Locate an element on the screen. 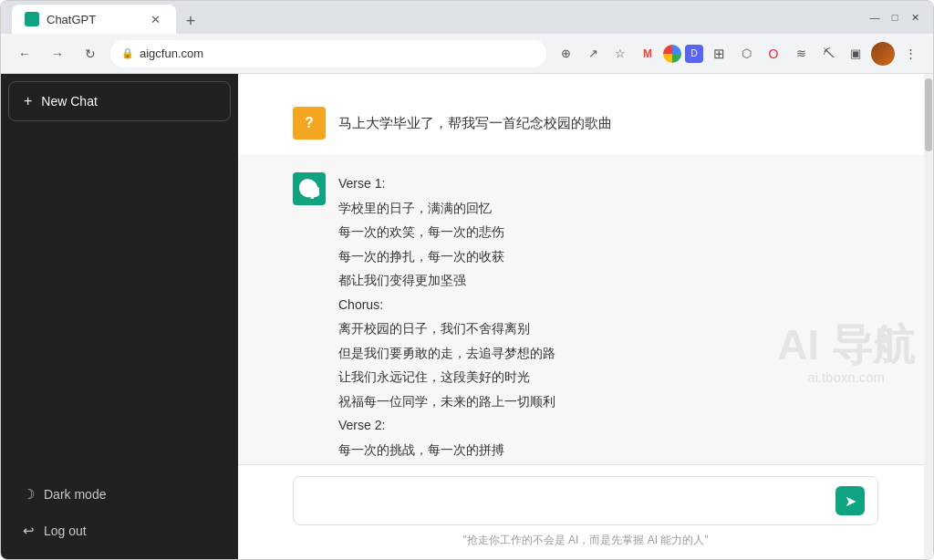 This screenshot has width=934, height=560. wave-icon: ≋ is located at coordinates (801, 54).